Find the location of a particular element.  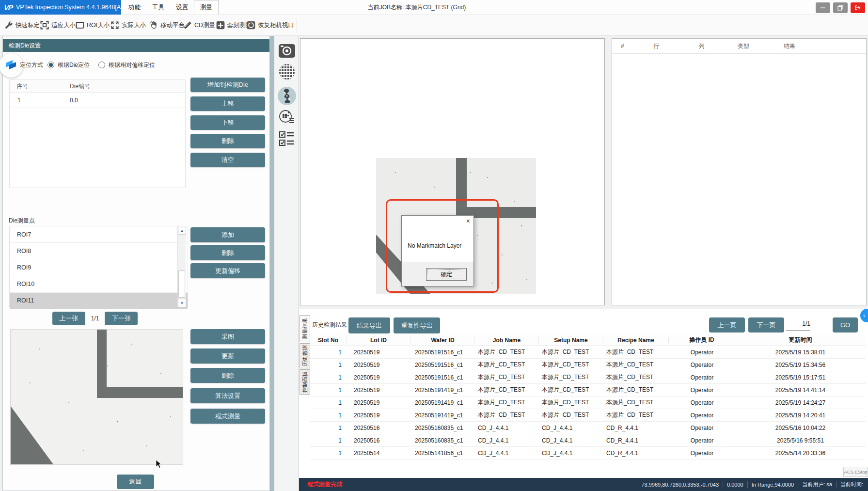

stage-coordinates: 73.9969,80.7260,0.3353,-0.7043 is located at coordinates (680, 485).